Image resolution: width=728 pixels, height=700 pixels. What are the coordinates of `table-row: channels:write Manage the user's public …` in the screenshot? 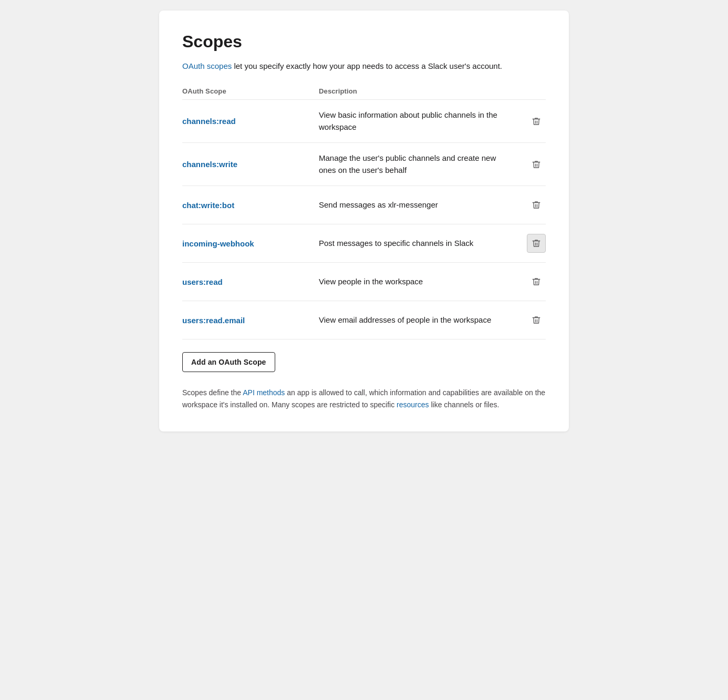 It's located at (364, 164).